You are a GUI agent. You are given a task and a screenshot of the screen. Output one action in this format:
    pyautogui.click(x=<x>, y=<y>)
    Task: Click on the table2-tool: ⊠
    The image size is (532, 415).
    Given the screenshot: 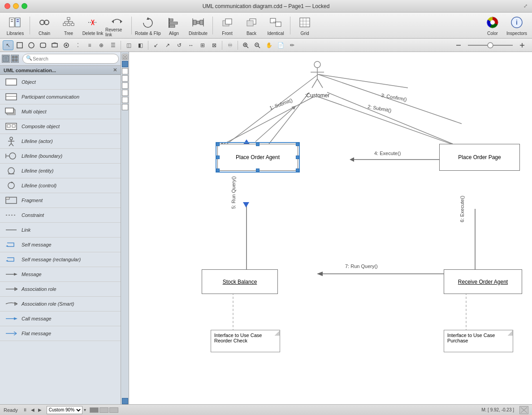 What is the action you would take?
    pyautogui.click(x=214, y=45)
    